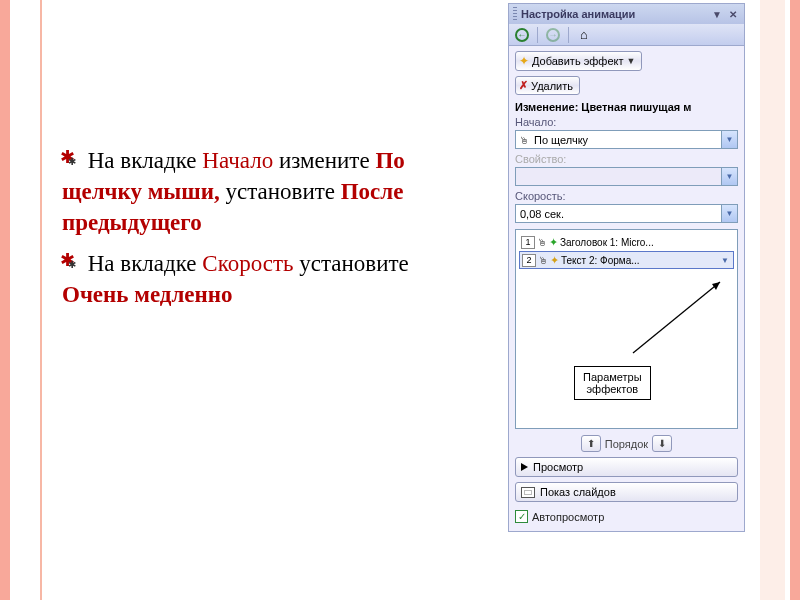 The height and width of the screenshot is (600, 800). Describe the element at coordinates (238, 160) in the screenshot. I see `keyword-nachalo: Начало` at that location.